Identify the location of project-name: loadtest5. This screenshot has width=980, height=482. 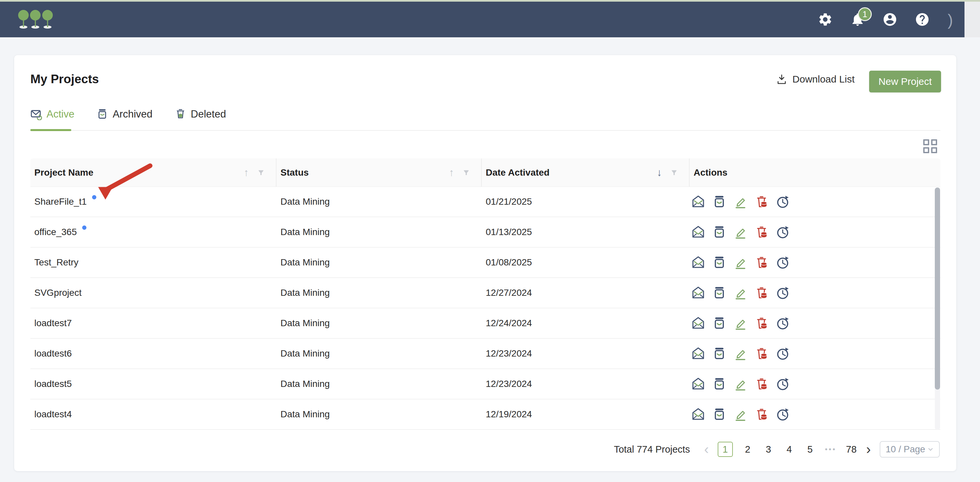
(53, 384).